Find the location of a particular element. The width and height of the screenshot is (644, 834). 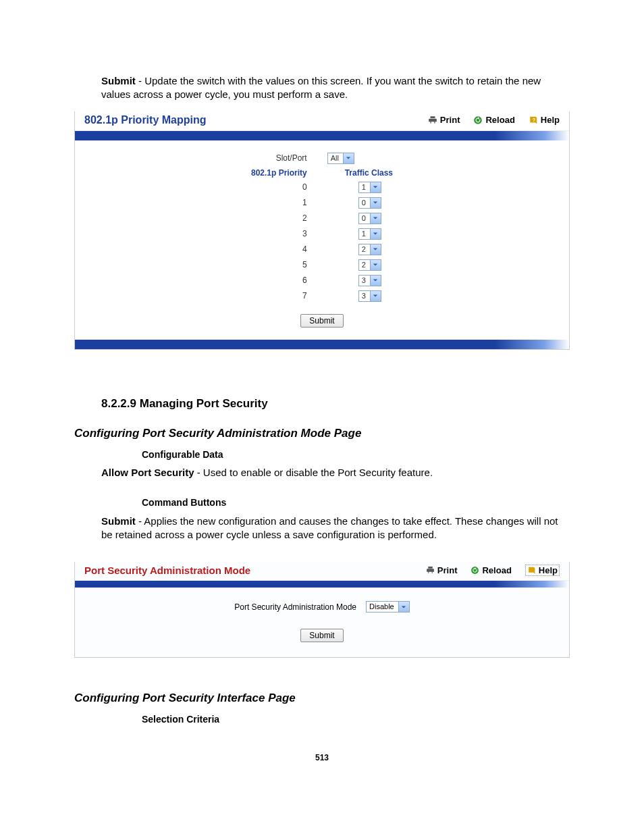

intro-submit-desc: - Update the switch with the values on t… is located at coordinates (321, 88).